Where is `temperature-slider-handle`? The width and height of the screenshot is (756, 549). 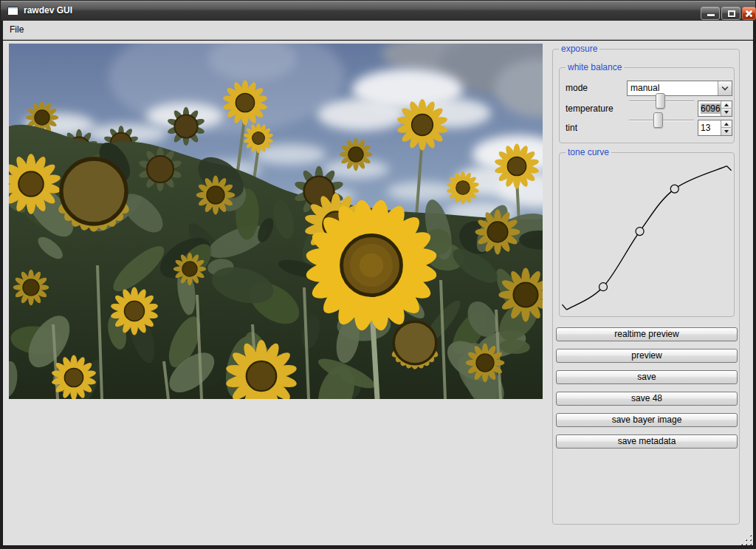
temperature-slider-handle is located at coordinates (660, 100).